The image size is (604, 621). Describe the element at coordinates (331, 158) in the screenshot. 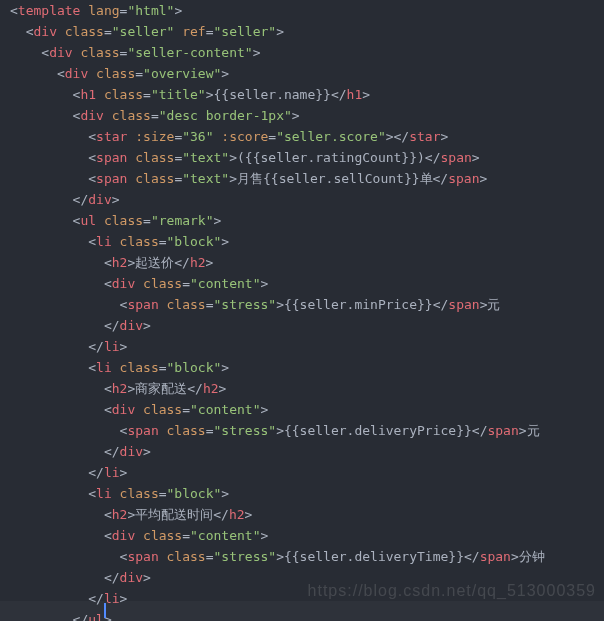

I see `token-tx: ({{seller.ratingCount}})` at that location.